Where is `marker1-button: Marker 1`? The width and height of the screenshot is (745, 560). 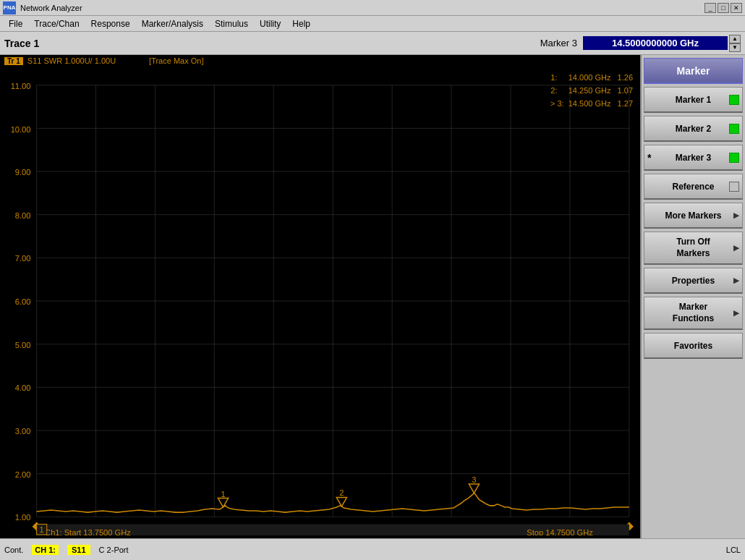
marker1-button: Marker 1 is located at coordinates (693, 100).